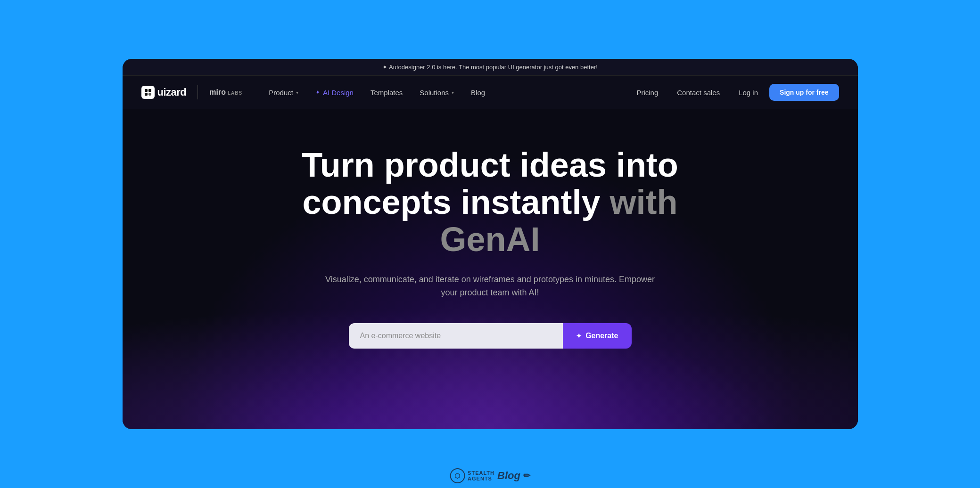 This screenshot has width=980, height=488. I want to click on generate-input, so click(456, 336).